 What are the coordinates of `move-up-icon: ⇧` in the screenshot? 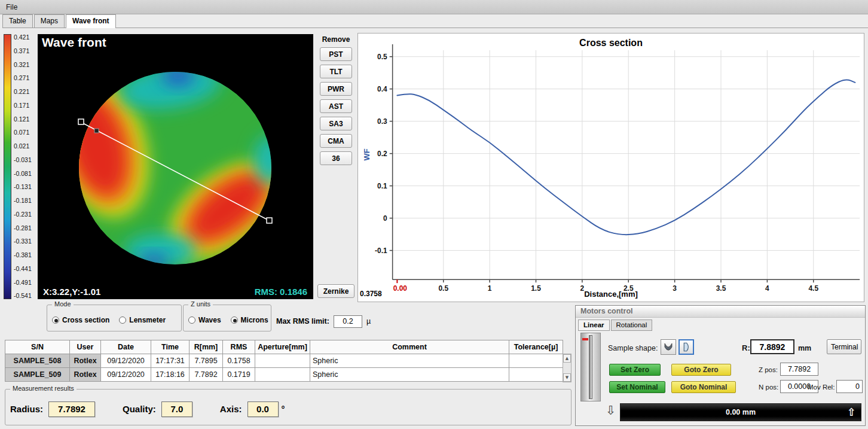 It's located at (851, 412).